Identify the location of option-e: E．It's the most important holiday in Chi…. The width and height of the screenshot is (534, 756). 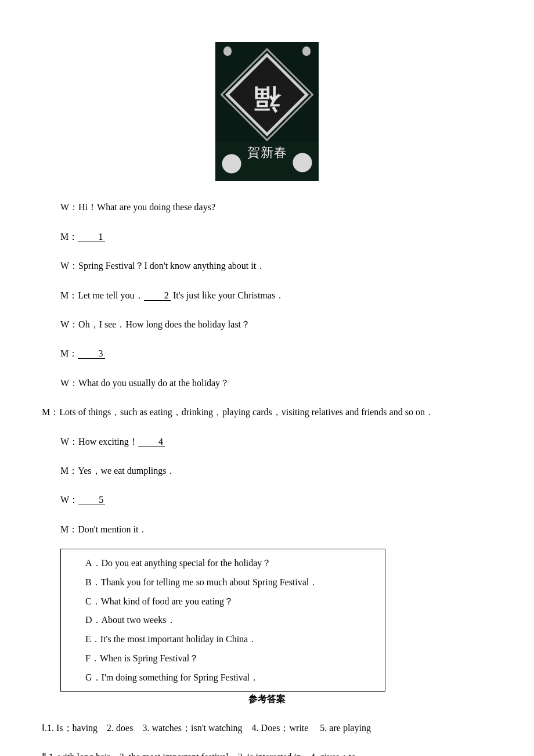
(223, 640).